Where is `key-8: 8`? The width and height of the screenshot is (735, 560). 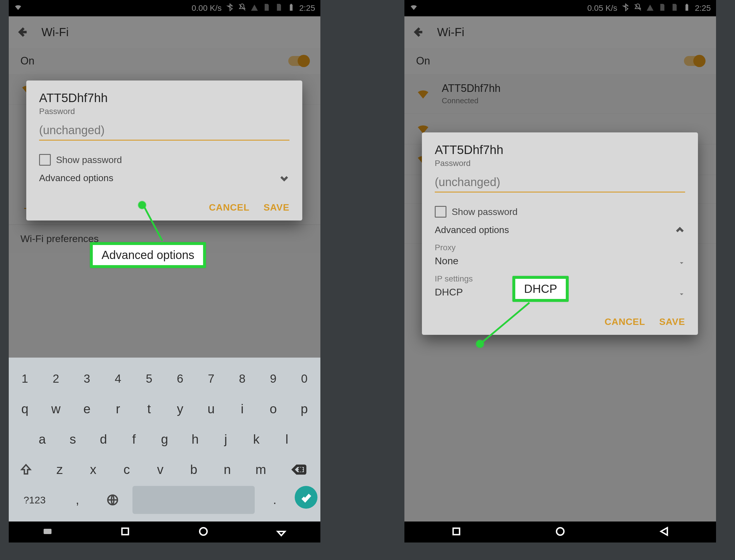 key-8: 8 is located at coordinates (242, 379).